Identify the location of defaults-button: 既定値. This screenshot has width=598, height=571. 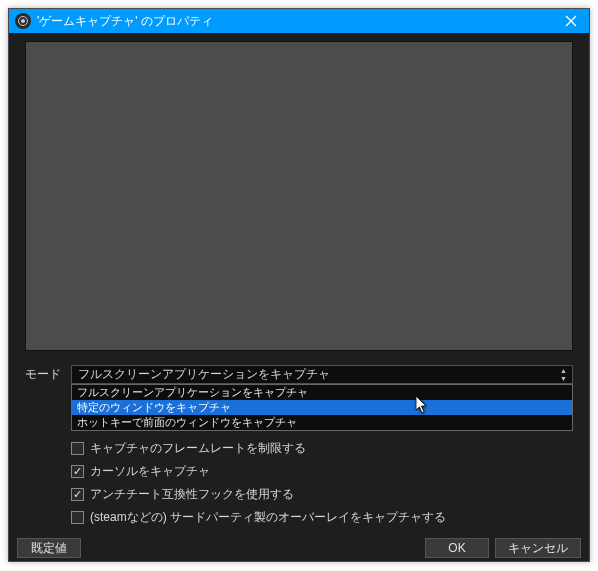
(49, 548).